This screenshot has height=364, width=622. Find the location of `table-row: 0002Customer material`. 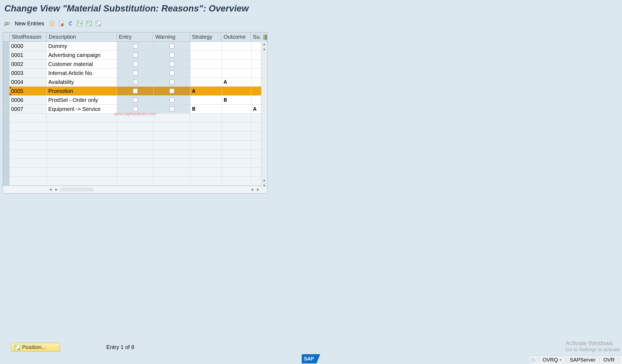

table-row: 0002Customer material is located at coordinates (135, 64).